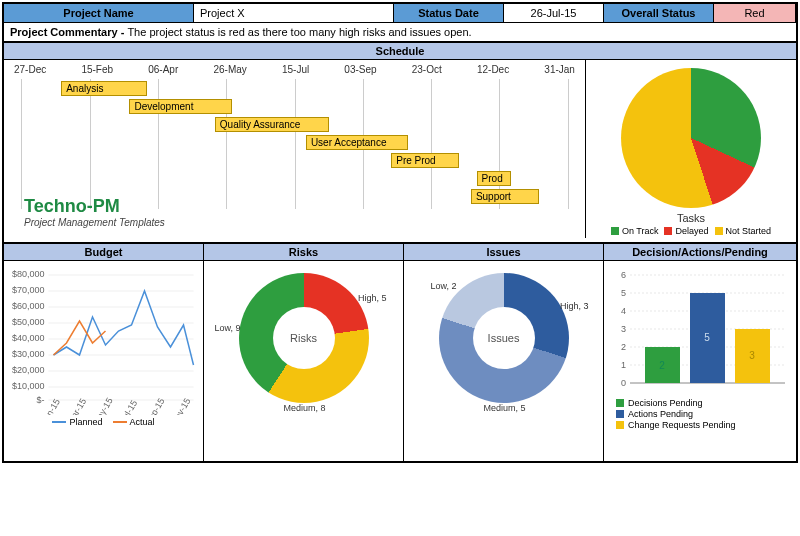 The width and height of the screenshot is (800, 536). Describe the element at coordinates (691, 231) in the screenshot. I see `tasks-legend: On Track Delayed Not Started` at that location.